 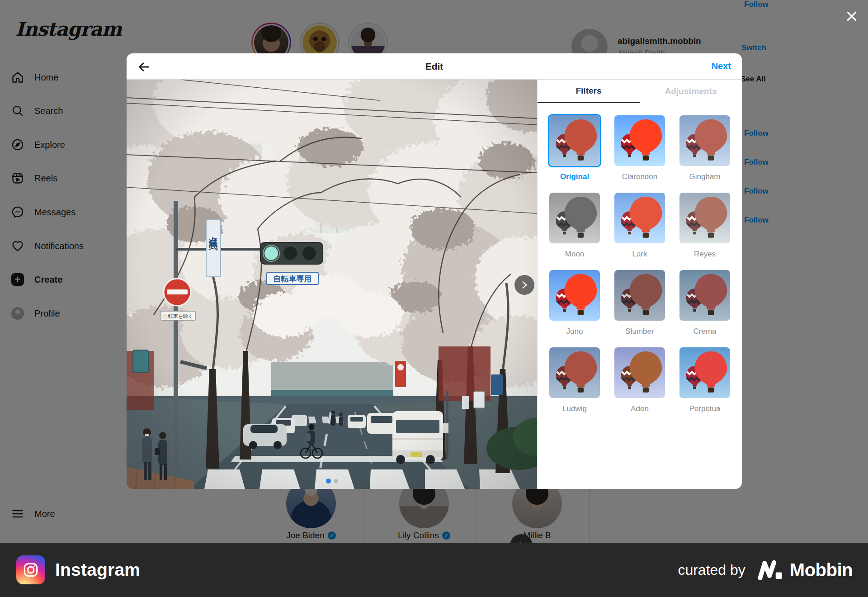 I want to click on edit-dialog-header: Edit Next, so click(x=434, y=66).